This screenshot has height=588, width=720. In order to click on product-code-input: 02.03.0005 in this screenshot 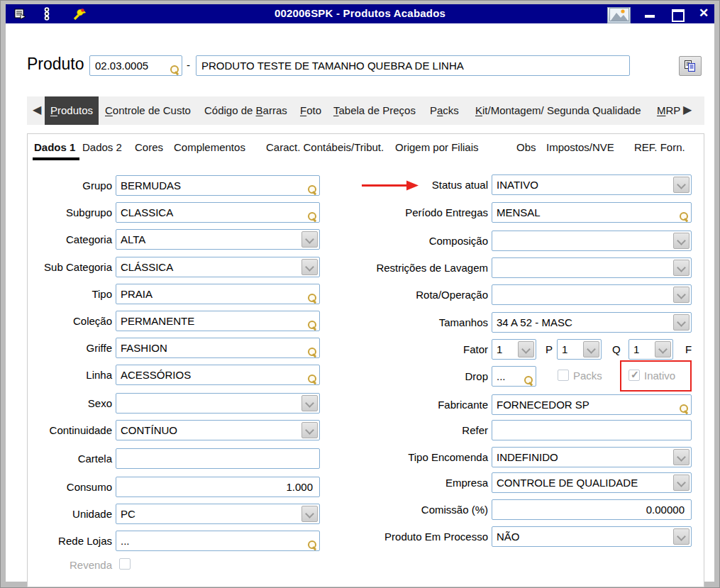, I will do `click(136, 65)`.